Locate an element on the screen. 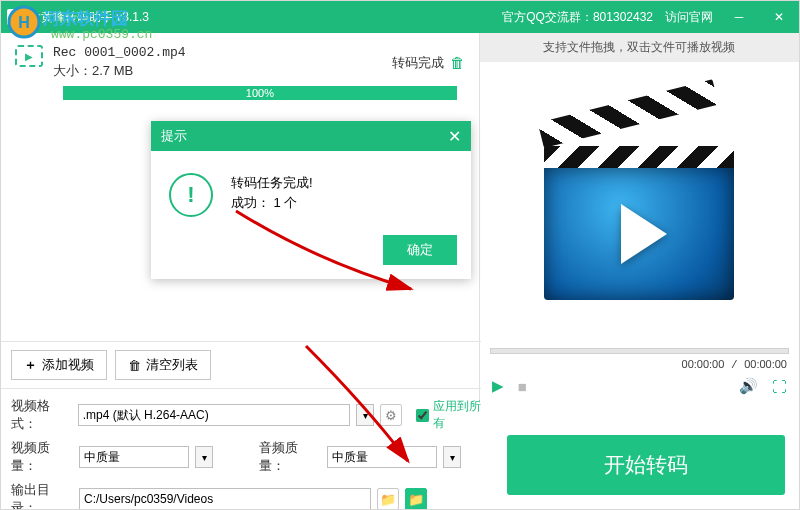 Image resolution: width=800 pixels, height=510 pixels. qq-group-text: 官方QQ交流群：801302432 is located at coordinates (578, 18).